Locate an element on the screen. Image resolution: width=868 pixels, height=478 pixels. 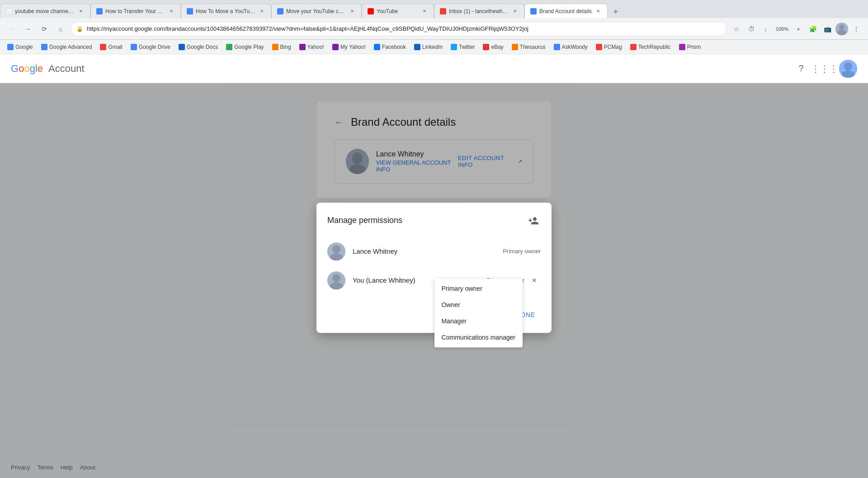
add-person-button is located at coordinates (533, 221).